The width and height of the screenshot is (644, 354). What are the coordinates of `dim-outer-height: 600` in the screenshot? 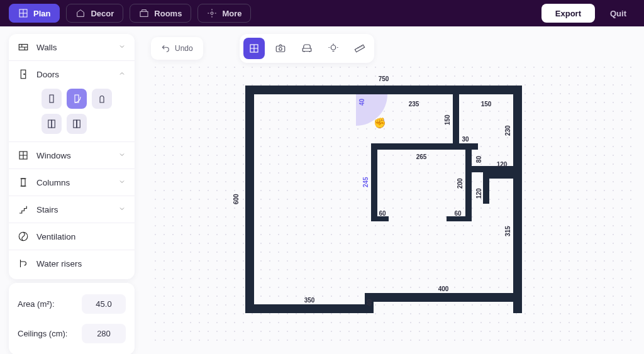 It's located at (236, 199).